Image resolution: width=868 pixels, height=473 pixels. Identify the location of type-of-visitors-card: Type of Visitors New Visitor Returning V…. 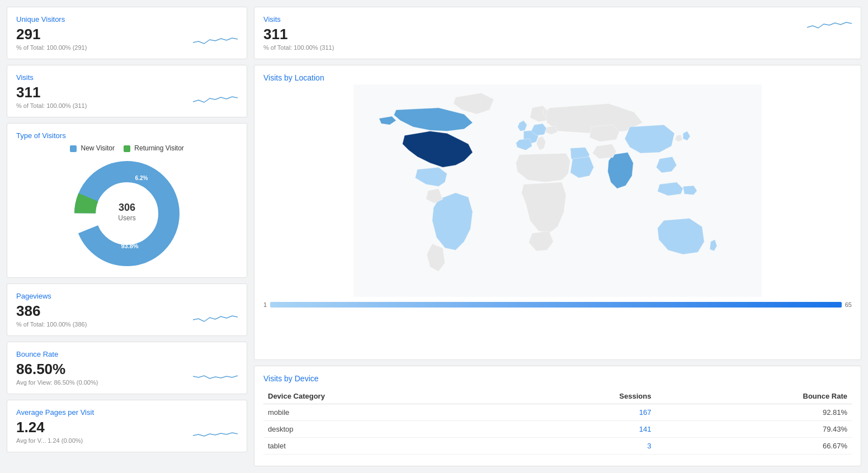
(127, 200).